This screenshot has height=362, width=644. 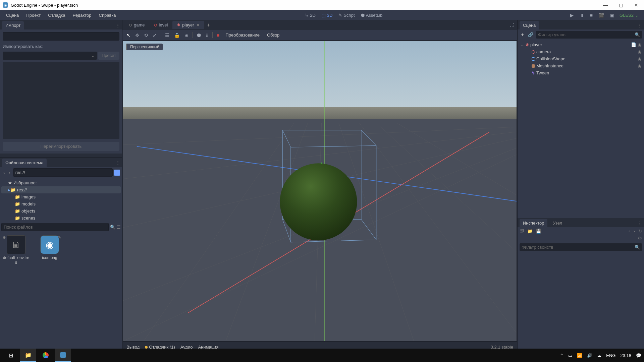 What do you see at coordinates (273, 35) in the screenshot?
I see `view-menu: Обзор` at bounding box center [273, 35].